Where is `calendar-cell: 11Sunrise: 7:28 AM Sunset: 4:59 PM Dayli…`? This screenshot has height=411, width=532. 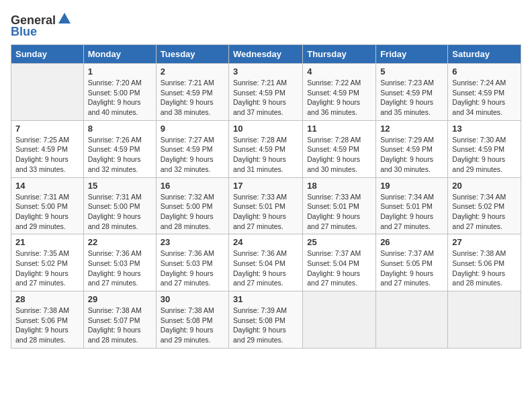 calendar-cell: 11Sunrise: 7:28 AM Sunset: 4:59 PM Dayli… is located at coordinates (340, 149).